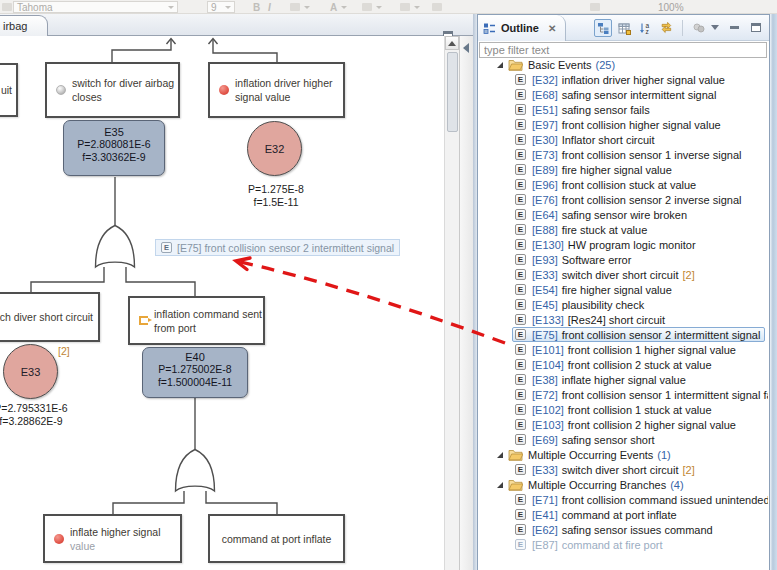 The image size is (777, 570). I want to click on maximize-icon, so click(756, 28).